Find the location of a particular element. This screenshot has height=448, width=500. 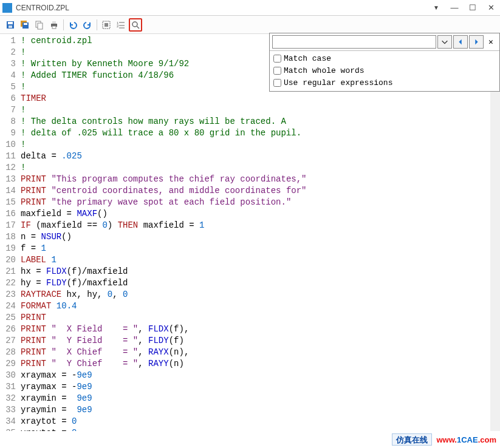

line-numbers-icon: 12 is located at coordinates (121, 25).